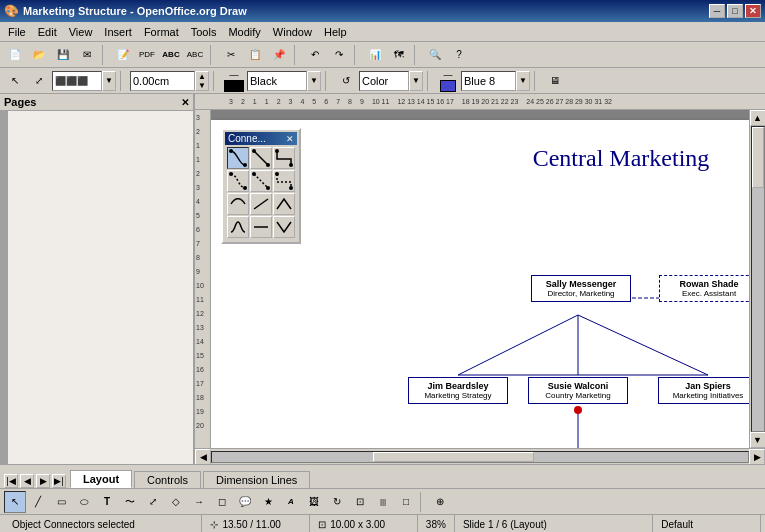 This screenshot has width=765, height=532. Describe the element at coordinates (315, 55) in the screenshot. I see `undo-button: ↶` at that location.